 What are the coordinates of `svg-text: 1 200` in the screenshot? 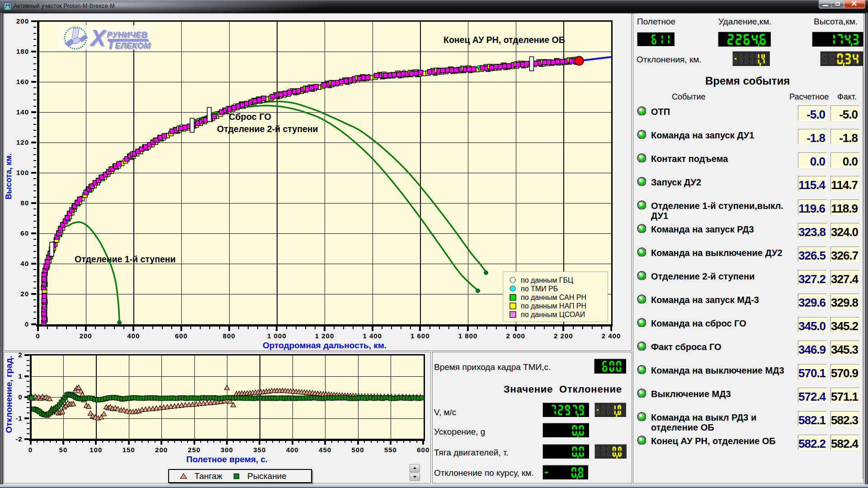 It's located at (325, 336).